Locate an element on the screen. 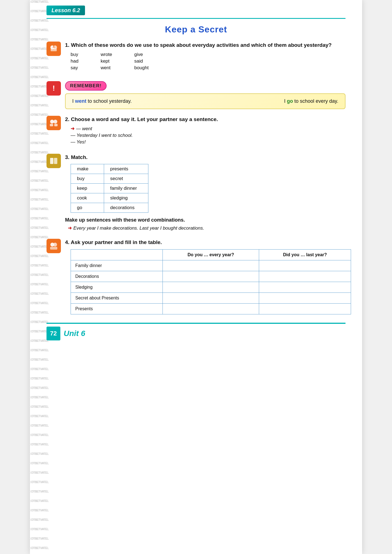 The height and width of the screenshot is (554, 392). fill-cell-3a is located at coordinates (211, 288).